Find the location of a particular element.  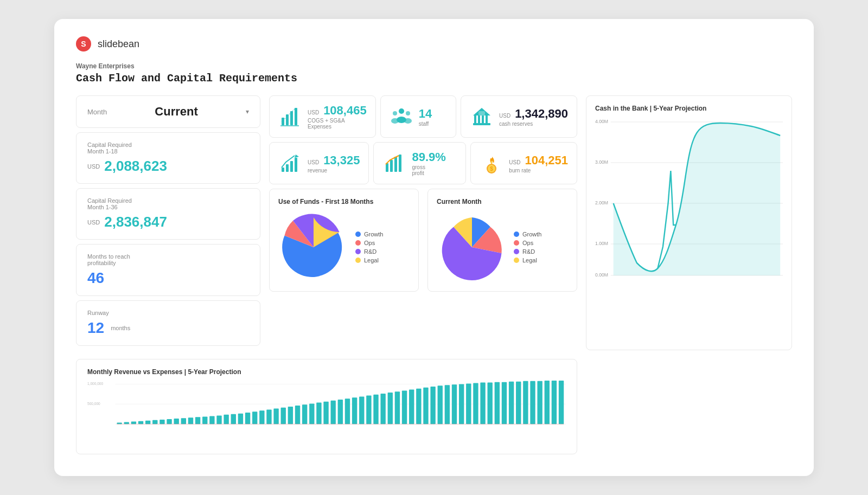

staff-content: 14 staff is located at coordinates (433, 117).